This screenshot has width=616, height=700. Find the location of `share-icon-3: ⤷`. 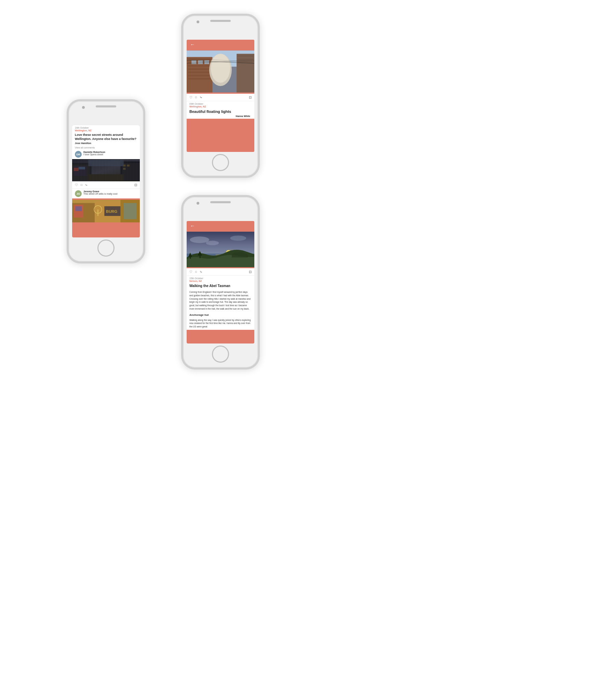

share-icon-3: ⤷ is located at coordinates (201, 272).